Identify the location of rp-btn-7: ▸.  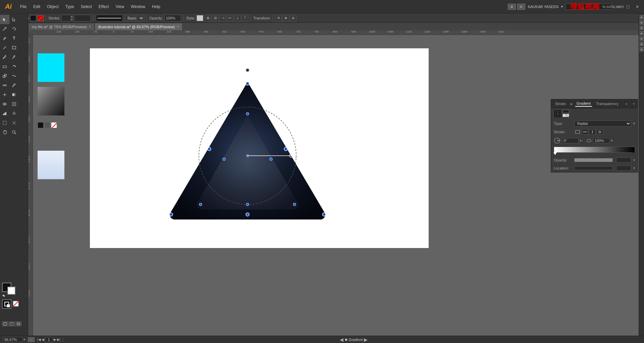
(642, 49).